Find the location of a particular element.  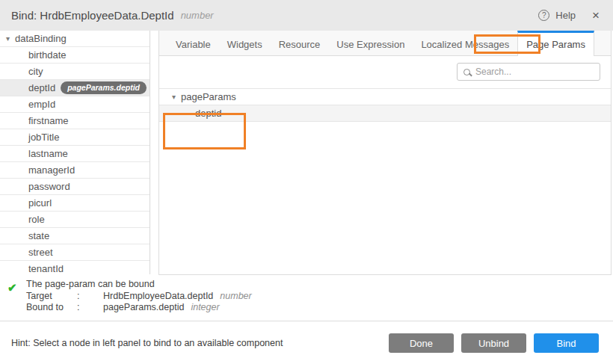

footer-divider is located at coordinates (306, 321).